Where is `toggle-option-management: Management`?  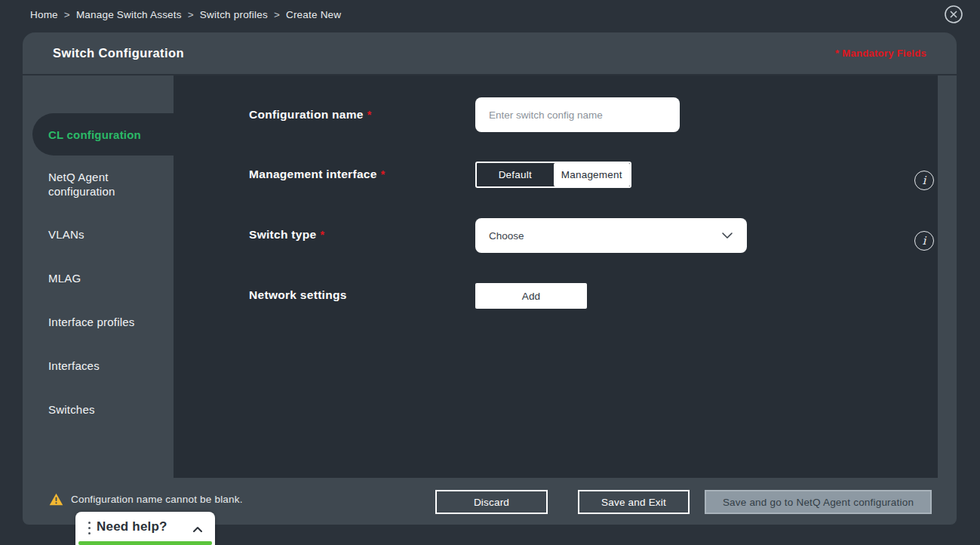
toggle-option-management: Management is located at coordinates (592, 175).